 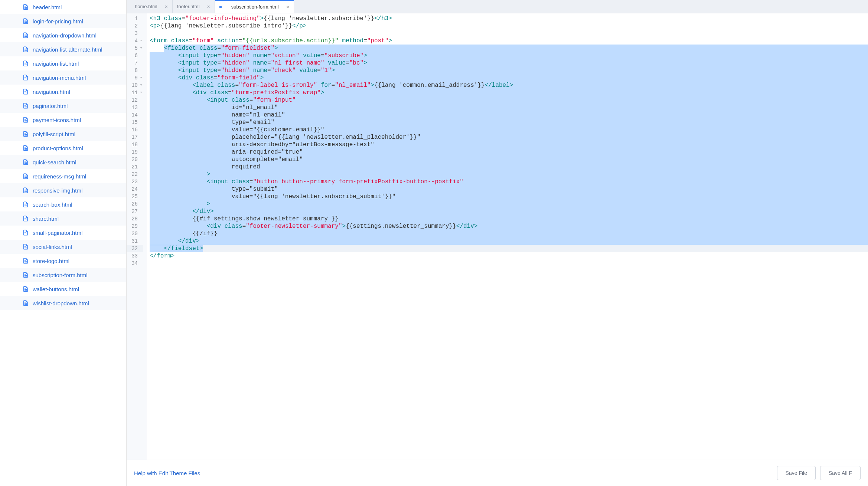 What do you see at coordinates (63, 204) in the screenshot?
I see `file-item: search-box.html` at bounding box center [63, 204].